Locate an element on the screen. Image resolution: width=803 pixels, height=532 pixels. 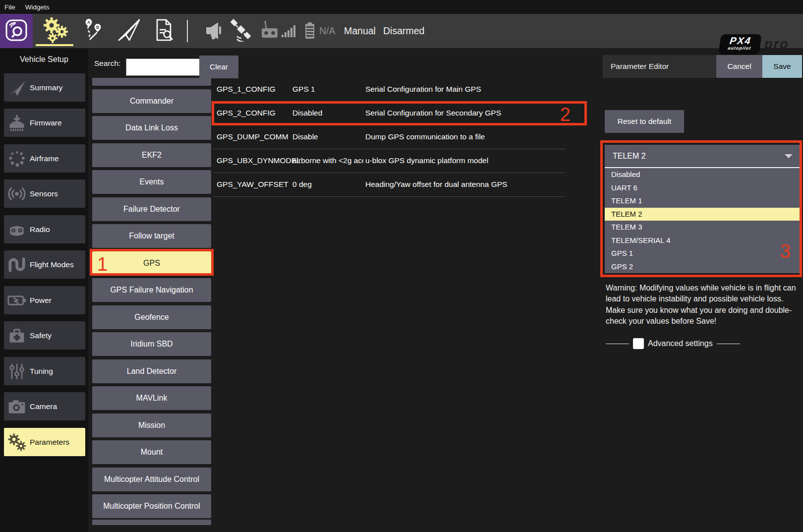
flight-modes-wave-icon is located at coordinates (17, 265).